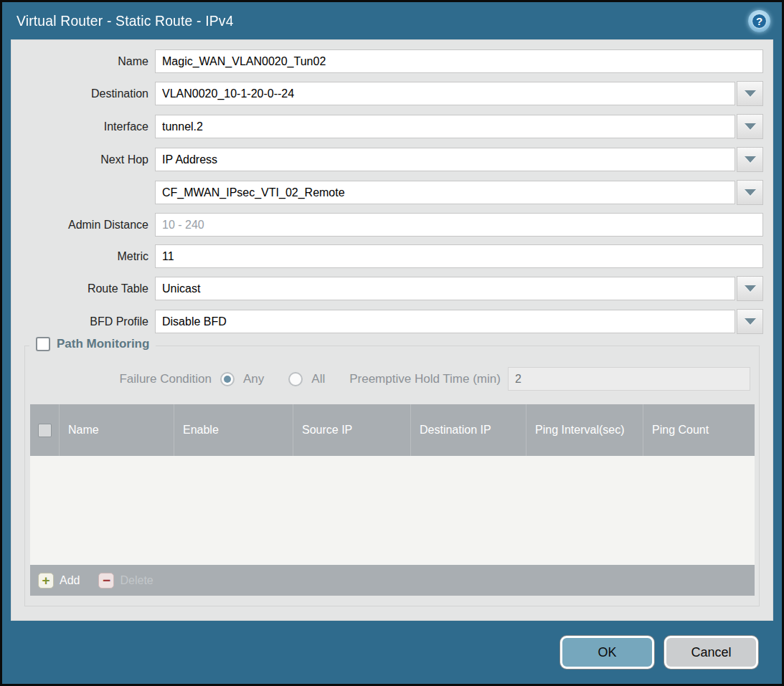  I want to click on next-hop-address-dropdown-button, so click(750, 192).